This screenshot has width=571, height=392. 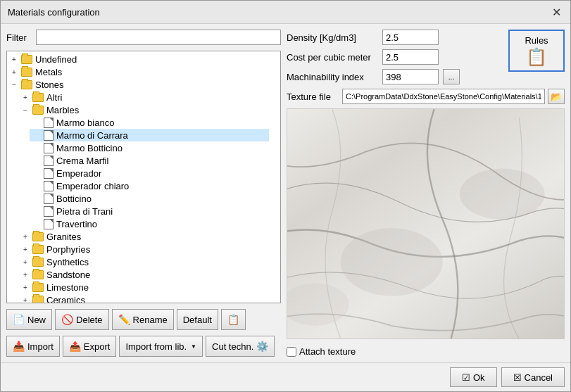 I want to click on default-icon-button: 📋, so click(x=234, y=320).